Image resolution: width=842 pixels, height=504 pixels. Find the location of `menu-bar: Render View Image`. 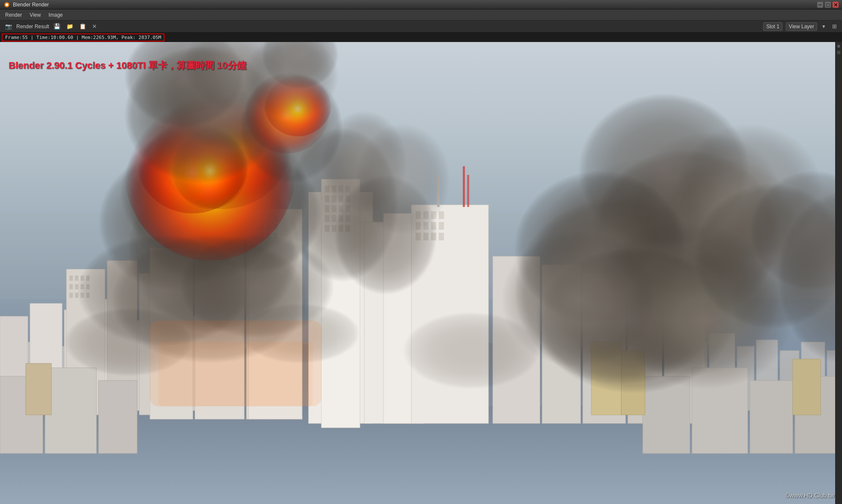

menu-bar: Render View Image is located at coordinates (421, 15).